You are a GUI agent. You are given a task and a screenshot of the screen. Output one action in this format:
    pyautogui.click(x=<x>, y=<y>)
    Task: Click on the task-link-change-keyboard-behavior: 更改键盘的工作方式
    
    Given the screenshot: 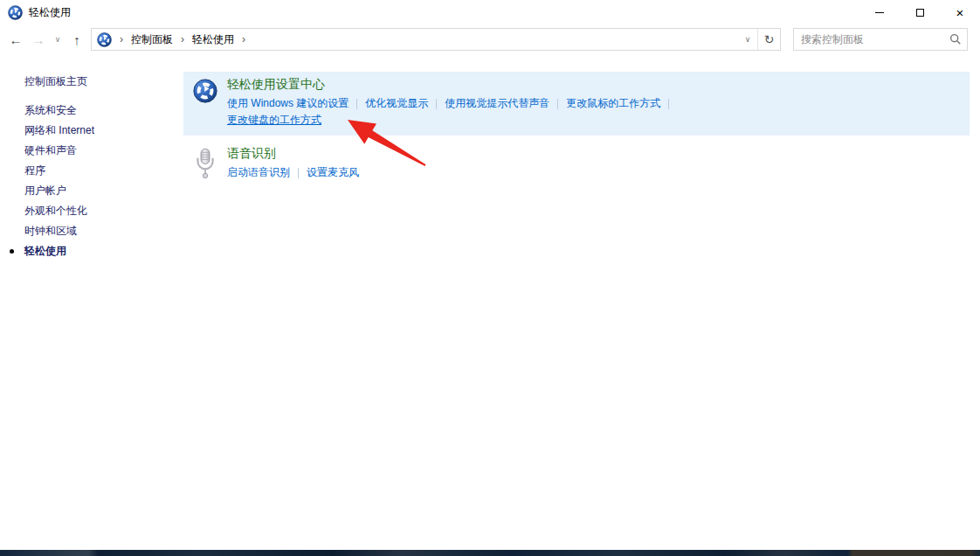 What is the action you would take?
    pyautogui.click(x=274, y=121)
    